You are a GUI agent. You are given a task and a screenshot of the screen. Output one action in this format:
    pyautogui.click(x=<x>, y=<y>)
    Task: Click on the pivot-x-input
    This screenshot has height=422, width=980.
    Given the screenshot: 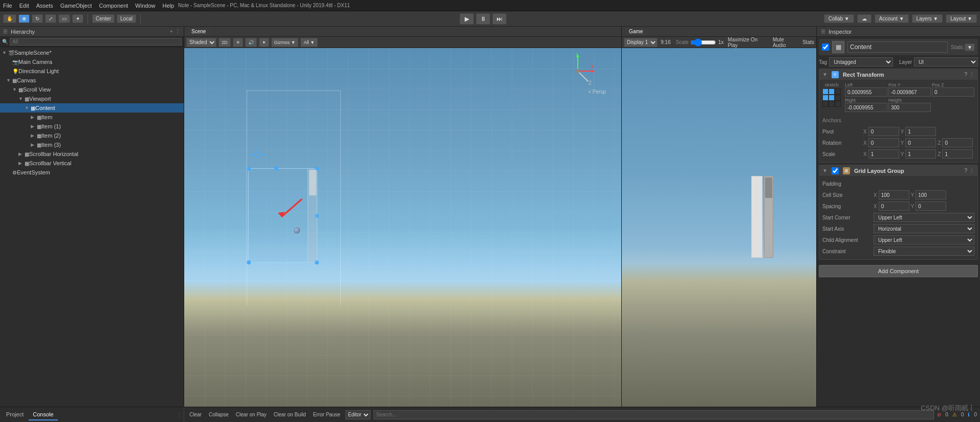 What is the action you would take?
    pyautogui.click(x=884, y=131)
    